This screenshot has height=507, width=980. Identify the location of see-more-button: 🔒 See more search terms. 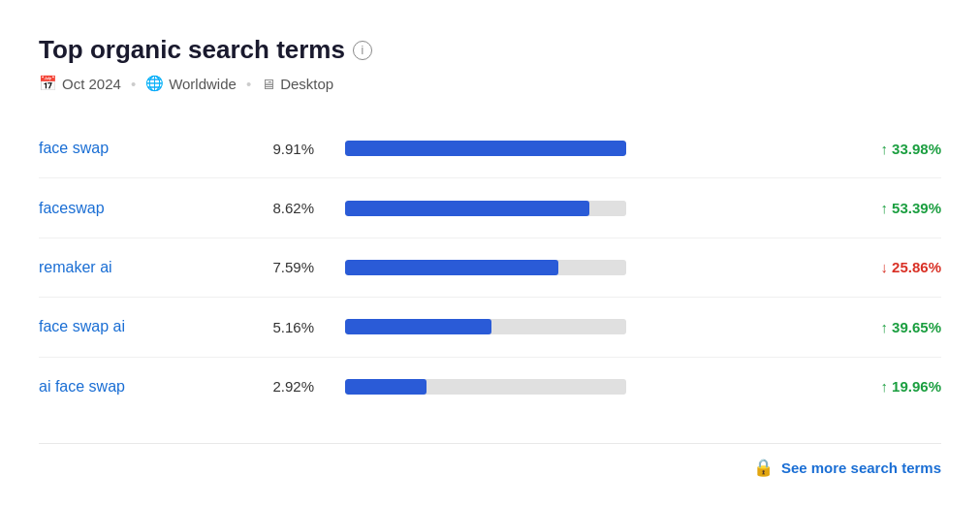
(847, 467).